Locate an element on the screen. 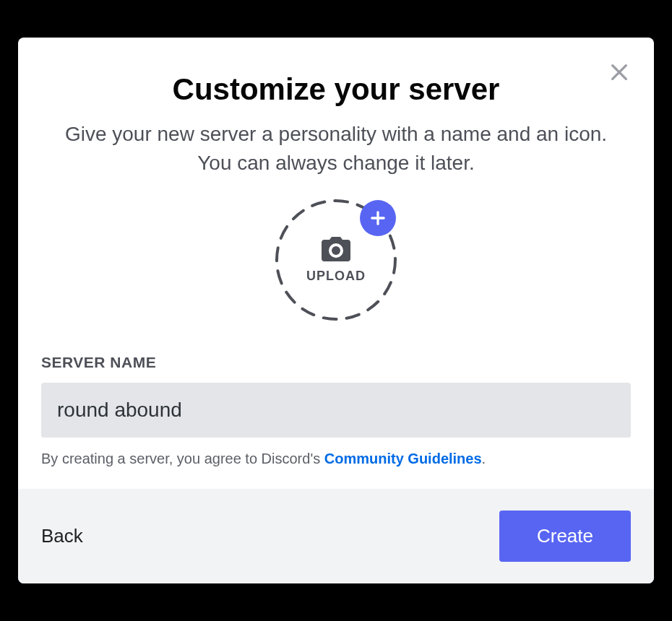 This screenshot has width=672, height=621. close-button is located at coordinates (619, 72).